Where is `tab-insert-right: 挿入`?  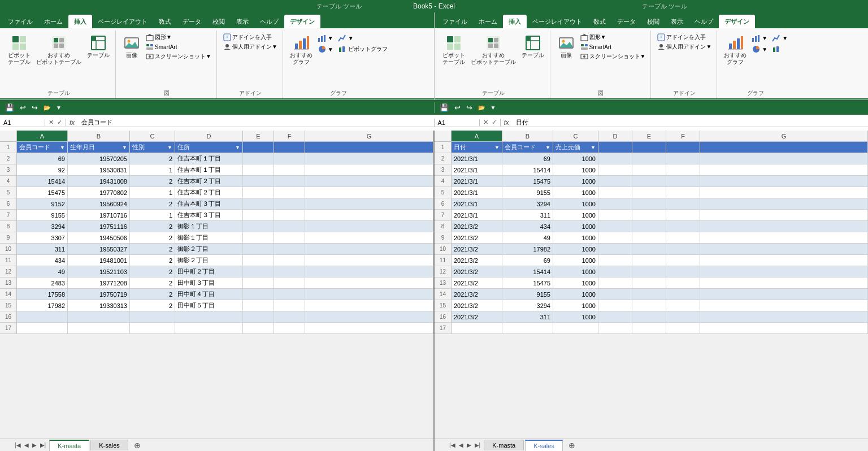 tab-insert-right: 挿入 is located at coordinates (515, 21).